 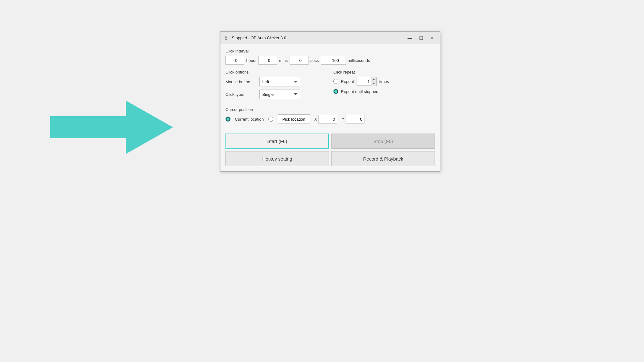 I want to click on ms-input, so click(x=333, y=60).